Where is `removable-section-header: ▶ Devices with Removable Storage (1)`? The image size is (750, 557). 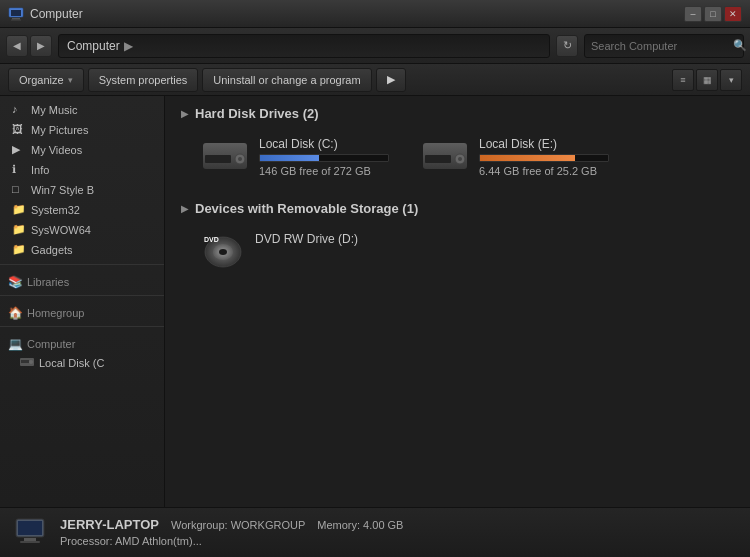 removable-section-header: ▶ Devices with Removable Storage (1) is located at coordinates (458, 208).